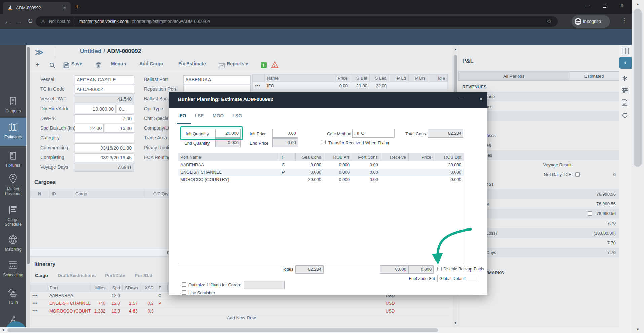 This screenshot has height=333, width=644. Describe the element at coordinates (115, 276) in the screenshot. I see `tab-port-date: Port/Date` at that location.